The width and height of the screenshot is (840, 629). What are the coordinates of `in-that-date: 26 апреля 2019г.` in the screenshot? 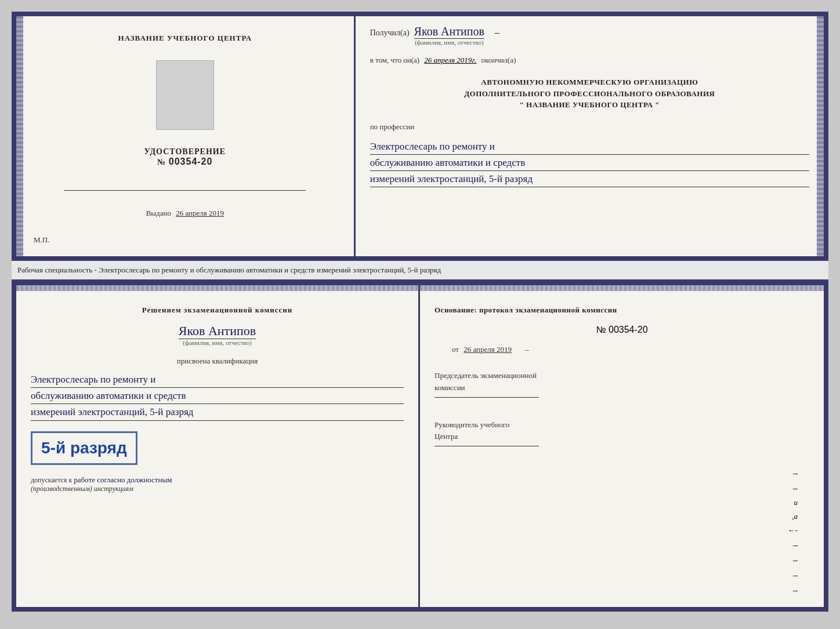 It's located at (450, 60).